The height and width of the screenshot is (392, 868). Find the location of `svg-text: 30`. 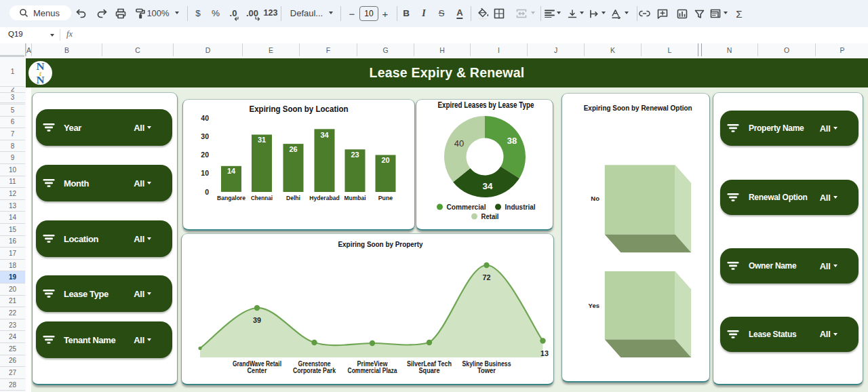

svg-text: 30 is located at coordinates (205, 136).